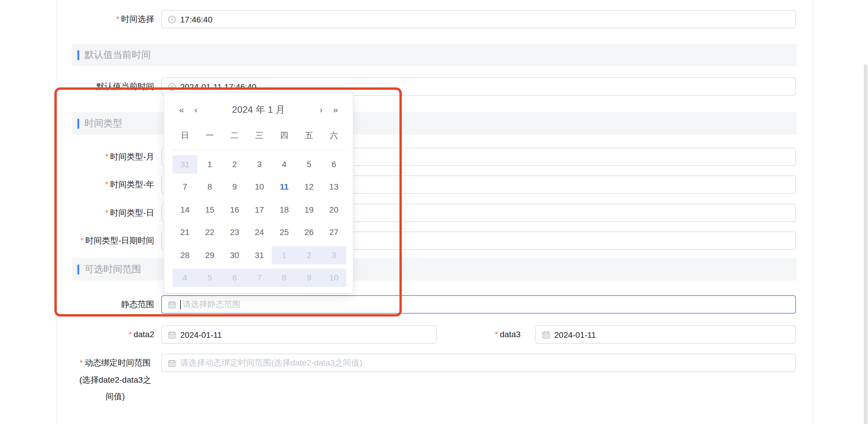 The height and width of the screenshot is (424, 868). What do you see at coordinates (666, 335) in the screenshot?
I see `data3-input: 2024-01-11` at bounding box center [666, 335].